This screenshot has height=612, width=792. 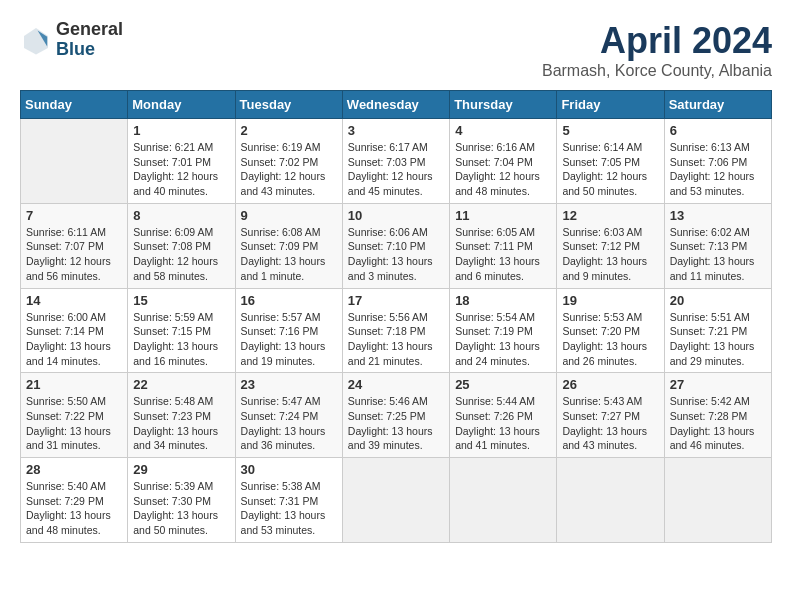 What do you see at coordinates (74, 424) in the screenshot?
I see `day-info: Sunrise: 5:50 AM Sunset: 7:22 PM Dayligh…` at bounding box center [74, 424].